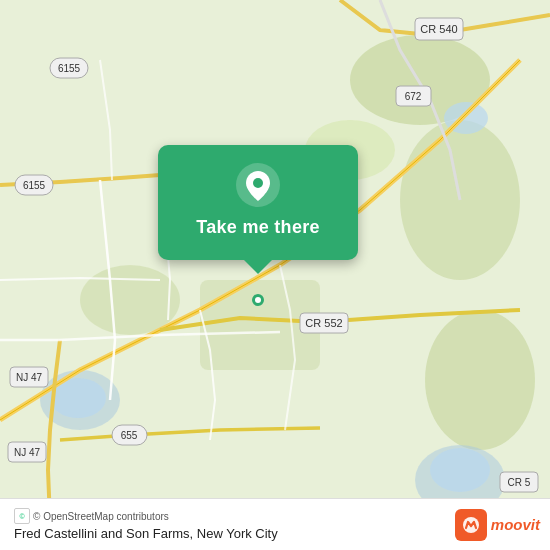  I want to click on moovit-icon, so click(471, 525).